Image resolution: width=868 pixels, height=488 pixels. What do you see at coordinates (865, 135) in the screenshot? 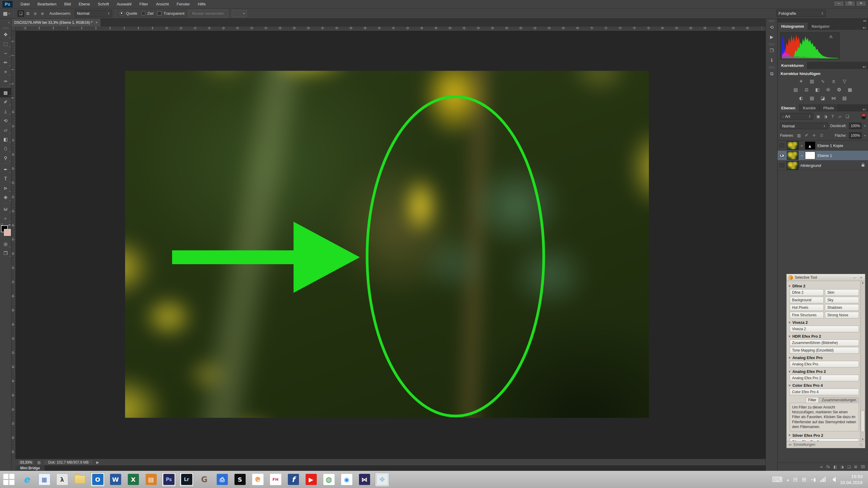
I see `fill-dropdown-icon: ▾` at bounding box center [865, 135].